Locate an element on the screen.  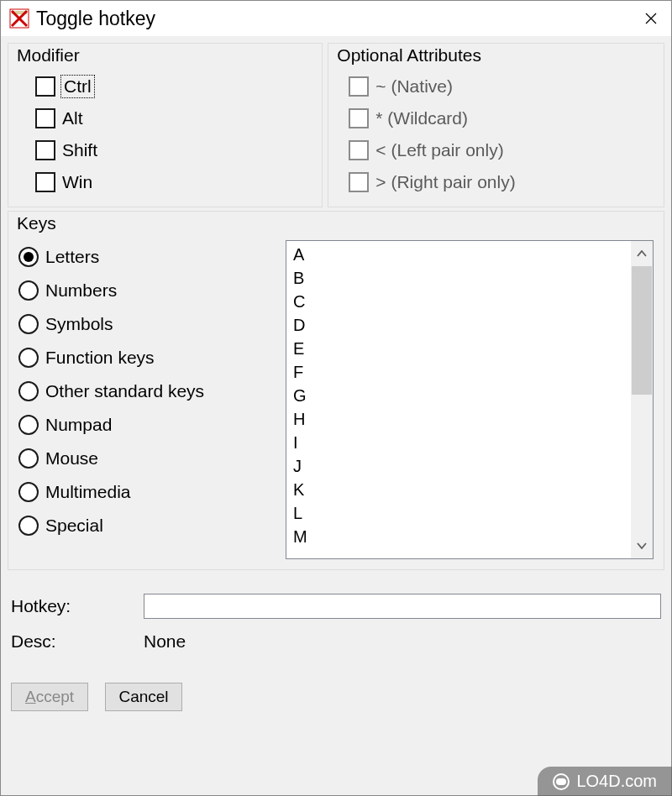
modifier-shift-checkbox is located at coordinates (45, 150).